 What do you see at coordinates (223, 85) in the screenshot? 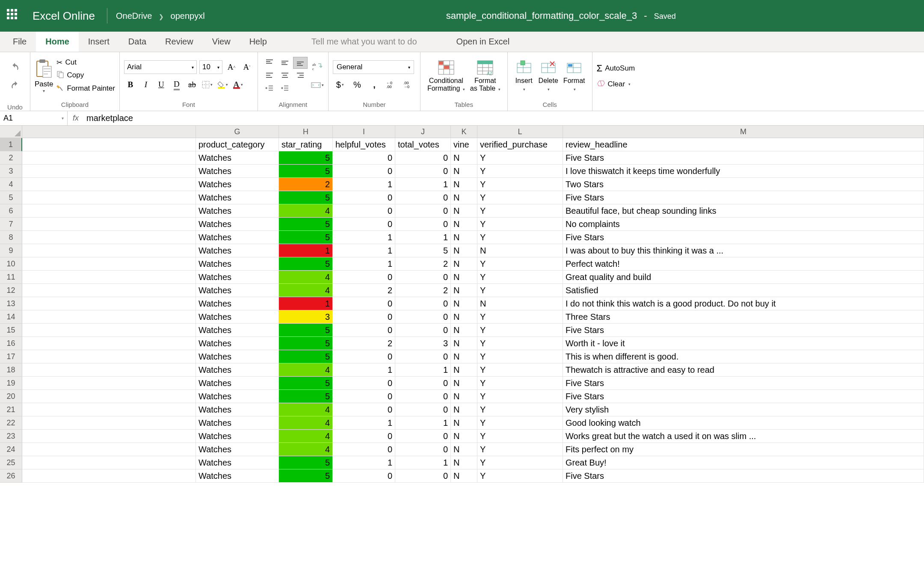
I see `fill-color-button: ▾` at bounding box center [223, 85].